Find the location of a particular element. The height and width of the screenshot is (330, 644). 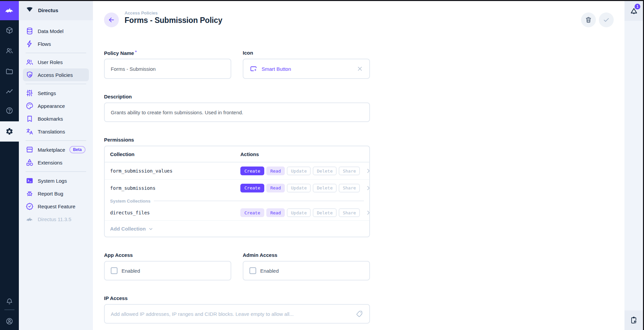

sidebar-item-extensions: Extensions is located at coordinates (56, 162).